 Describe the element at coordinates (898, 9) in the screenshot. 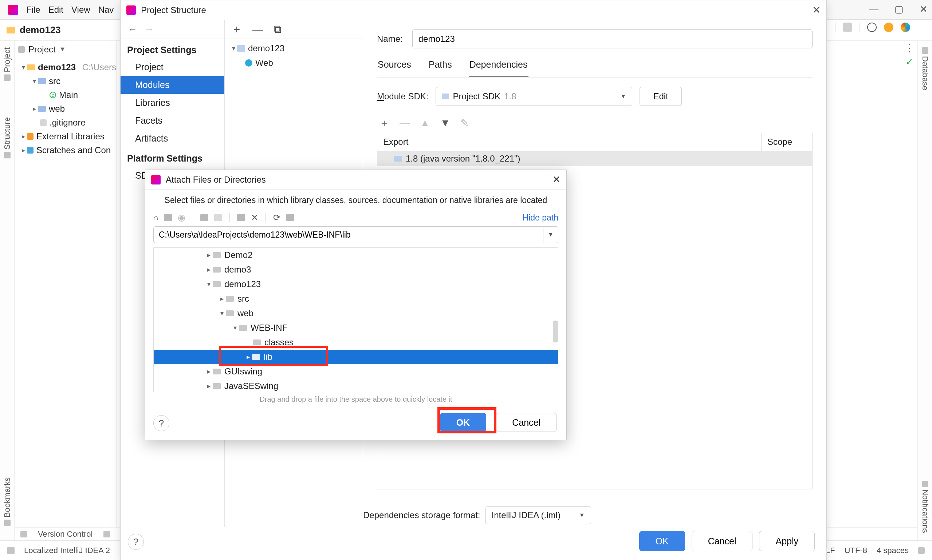

I see `window-controls: — ▢ ✕` at that location.